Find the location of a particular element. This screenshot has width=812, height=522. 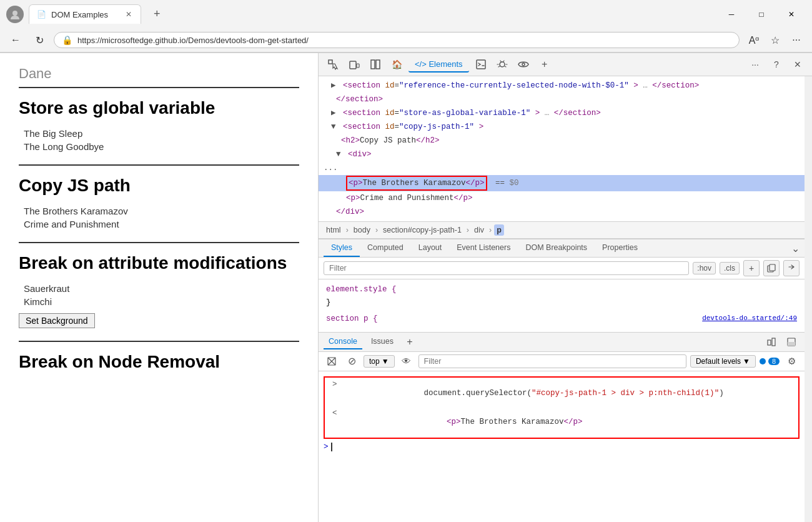

console-level-label: Default levels is located at coordinates (718, 361).